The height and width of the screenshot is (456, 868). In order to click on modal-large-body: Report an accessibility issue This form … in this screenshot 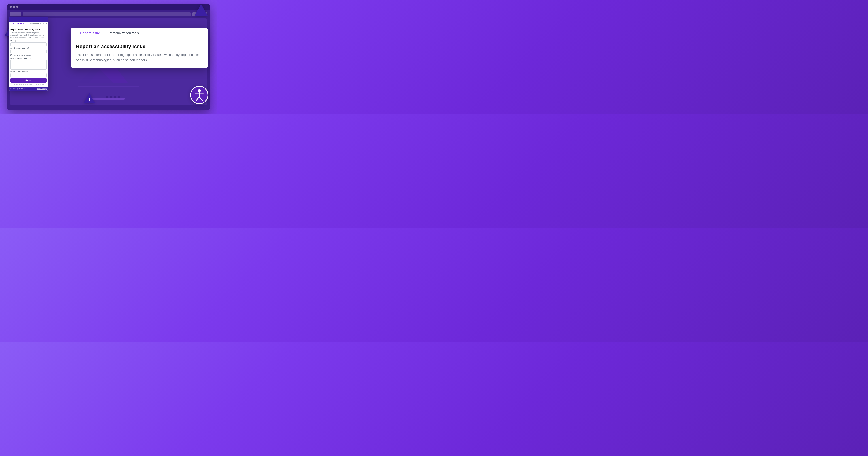, I will do `click(139, 53)`.